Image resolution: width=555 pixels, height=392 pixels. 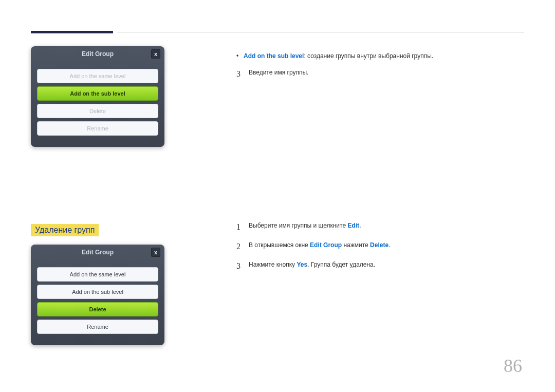 What do you see at coordinates (321, 32) in the screenshot?
I see `header-rule` at bounding box center [321, 32].